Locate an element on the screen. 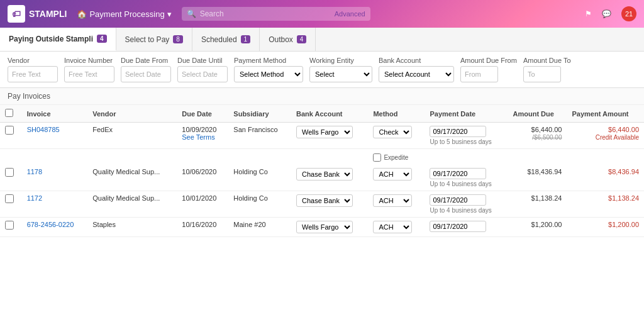 Image resolution: width=644 pixels, height=322 pixels. row-3-business-days: Up to 4 business days is located at coordinates (466, 210).